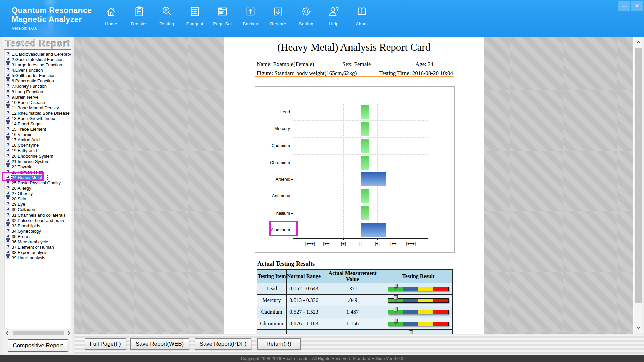 This screenshot has height=362, width=644. What do you see at coordinates (273, 162) in the screenshot?
I see `chart-label-chromium: Chromium` at bounding box center [273, 162].